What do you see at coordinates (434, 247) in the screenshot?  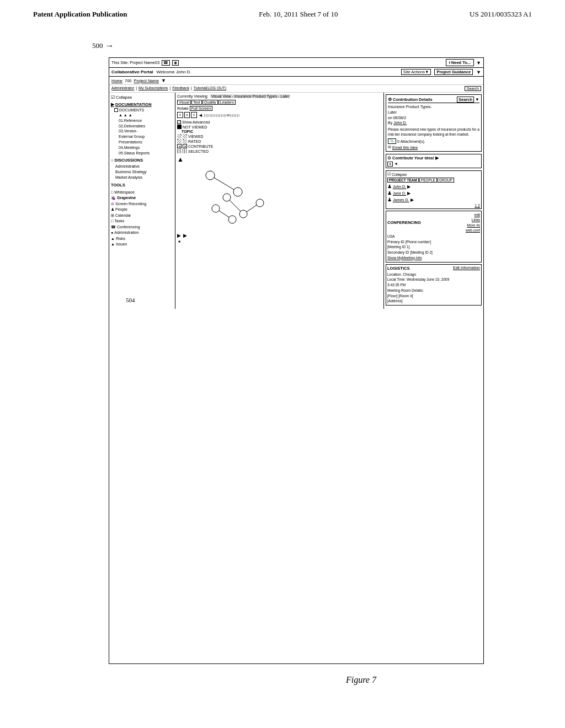 I see `conf-meeting1-row: [Meeting ID 1]` at bounding box center [434, 247].